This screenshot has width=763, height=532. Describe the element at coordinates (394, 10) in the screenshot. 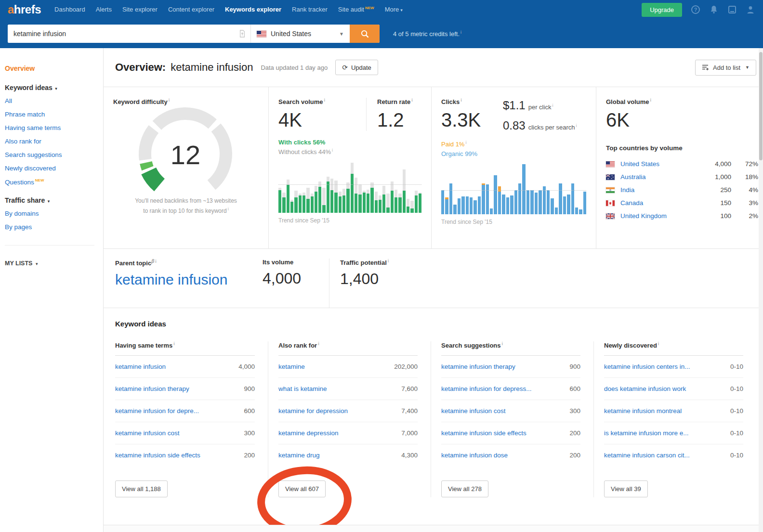

I see `nav-item-more: More▾` at that location.